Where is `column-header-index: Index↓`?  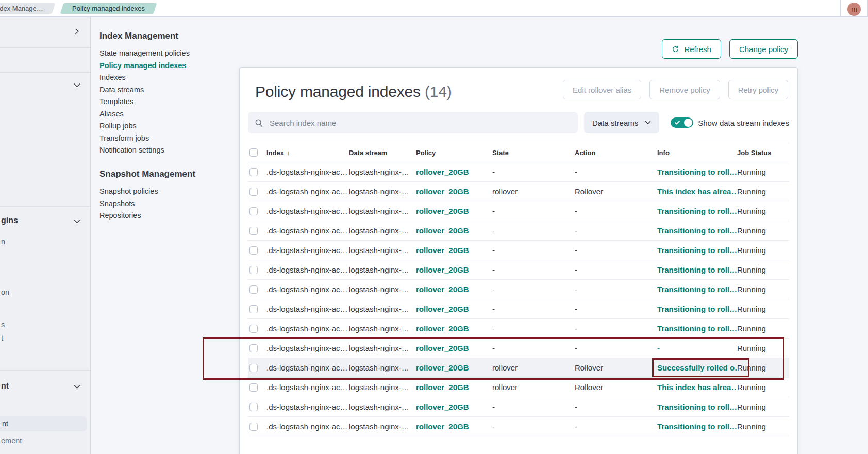
column-header-index: Index↓ is located at coordinates (308, 153).